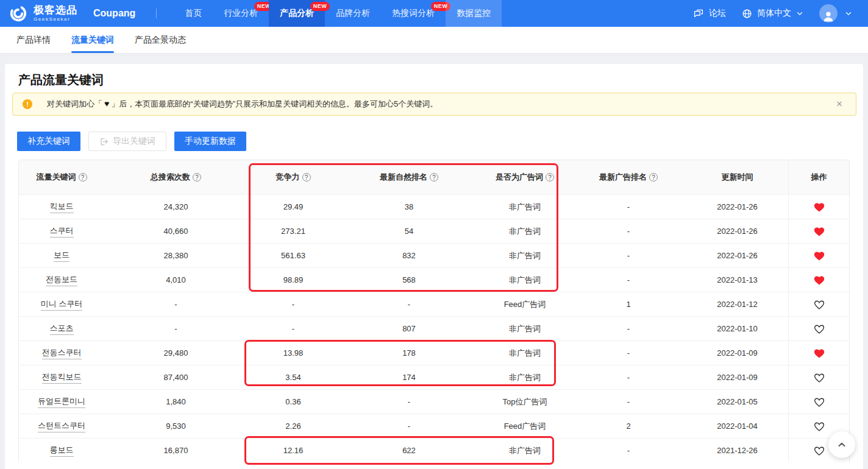 Image resolution: width=868 pixels, height=469 pixels. I want to click on chat-icon, so click(699, 13).